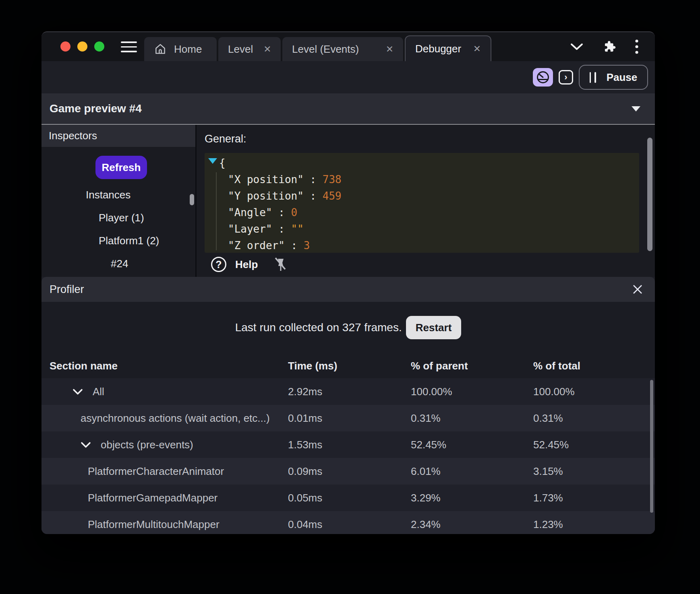 The height and width of the screenshot is (594, 700). Describe the element at coordinates (67, 290) in the screenshot. I see `profiler-title: Profiler` at that location.